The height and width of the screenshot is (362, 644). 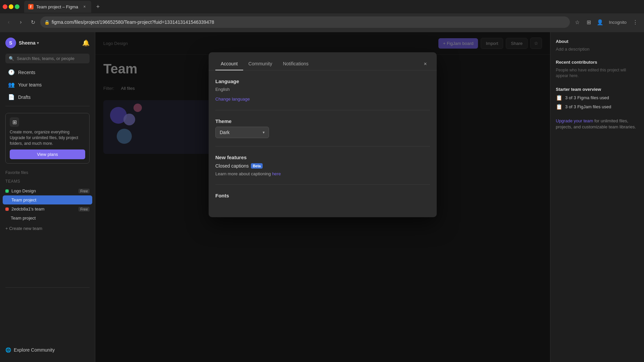 I want to click on browser-toolbar: ‹ › ↻ 🔒 figma.com/files/project/19665258…, so click(x=322, y=22).